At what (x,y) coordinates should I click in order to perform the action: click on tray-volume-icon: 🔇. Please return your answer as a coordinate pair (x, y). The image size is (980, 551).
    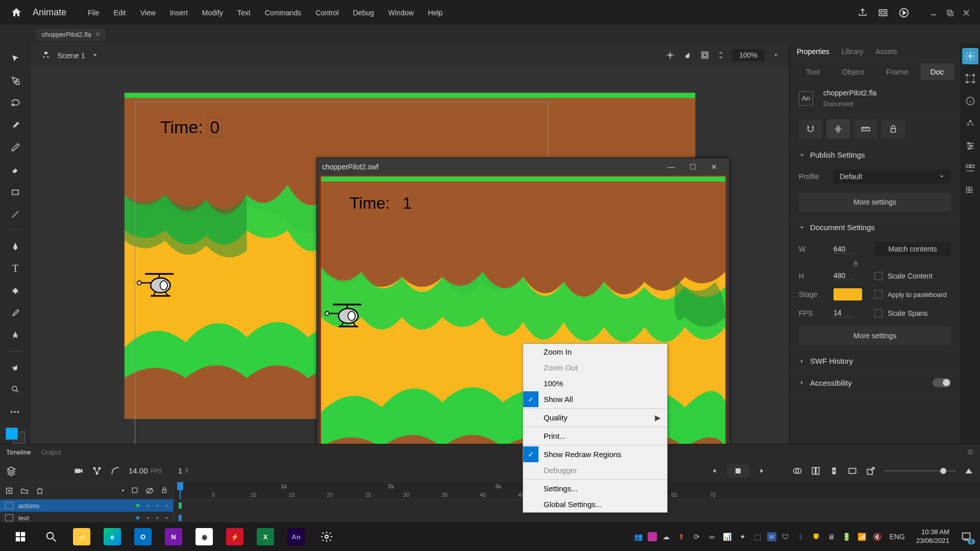
    Looking at the image, I should click on (877, 537).